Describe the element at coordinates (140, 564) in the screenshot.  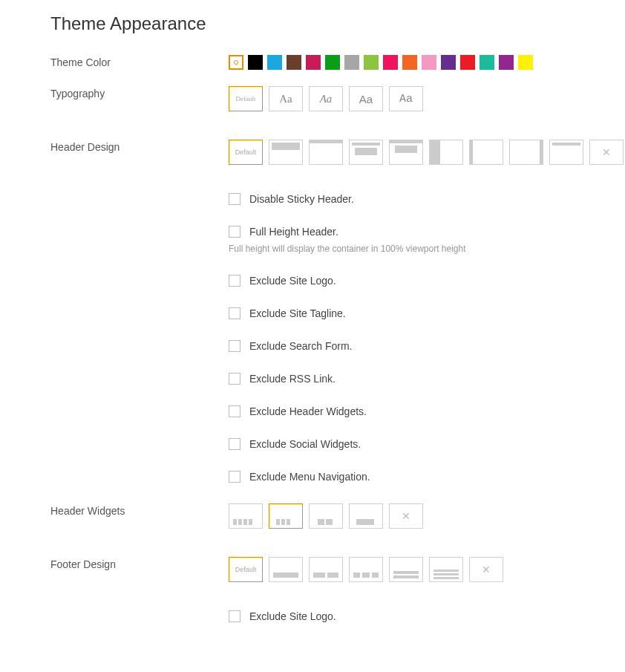
I see `label-footer-design: Footer Design` at that location.